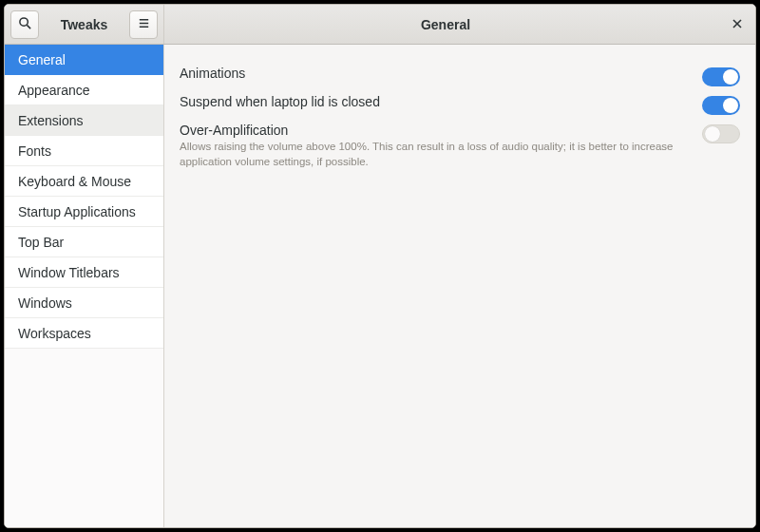 The height and width of the screenshot is (532, 760). I want to click on search-icon, so click(25, 25).